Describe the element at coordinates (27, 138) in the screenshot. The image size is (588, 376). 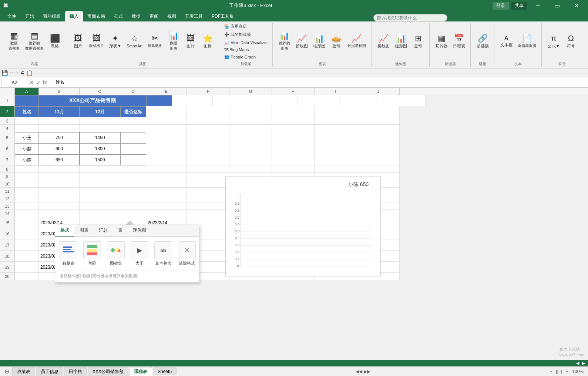
I see `cell-a5: 小王` at that location.